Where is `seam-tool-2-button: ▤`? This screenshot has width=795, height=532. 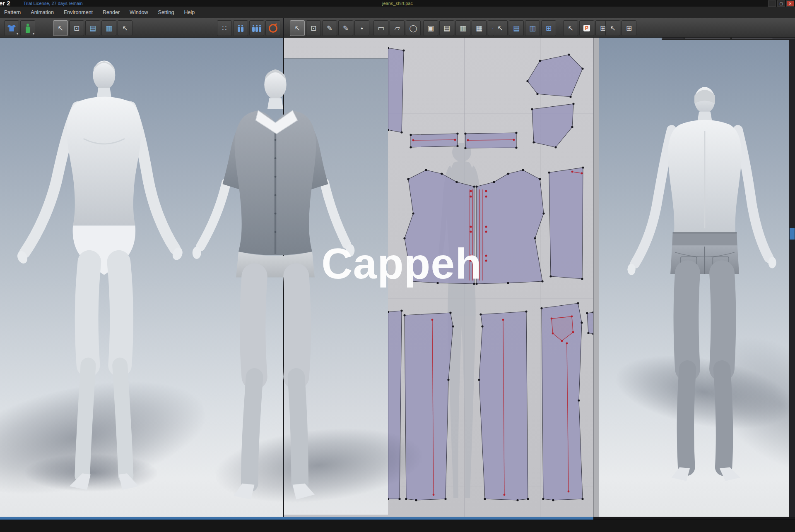
seam-tool-2-button: ▤ is located at coordinates (447, 28).